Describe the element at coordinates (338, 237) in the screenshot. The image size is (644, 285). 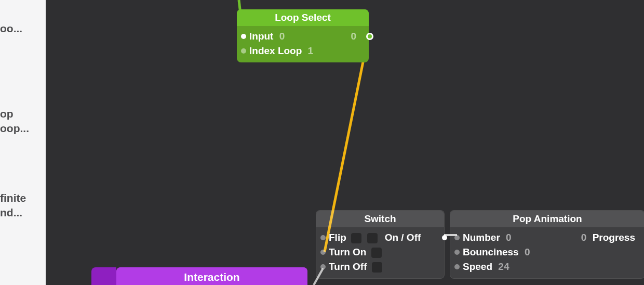
I see `port-label: Flip` at that location.